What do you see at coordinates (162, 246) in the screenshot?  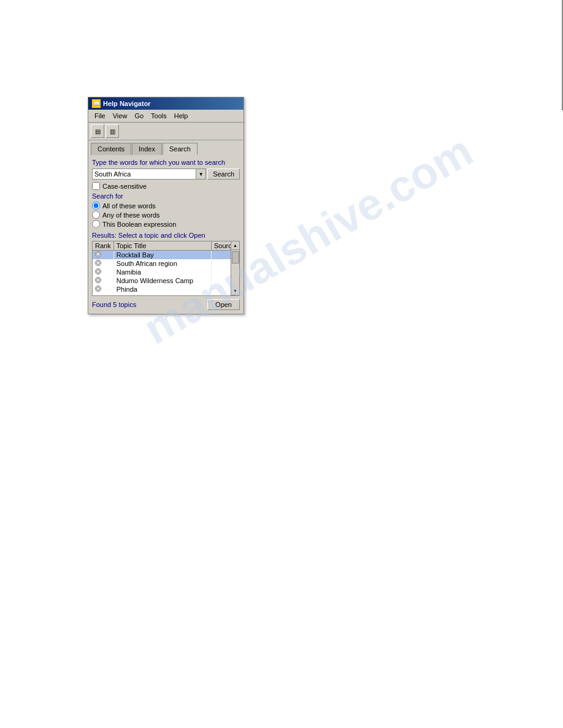 I see `col-title: Topic Title` at bounding box center [162, 246].